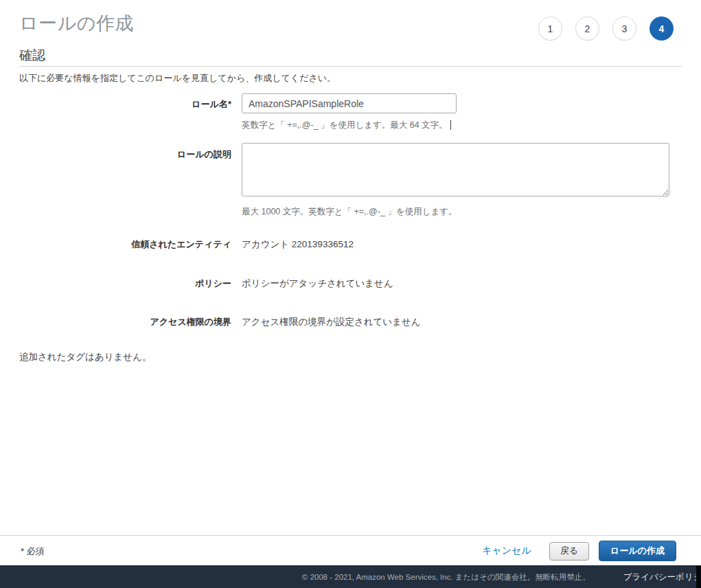  What do you see at coordinates (699, 577) in the screenshot?
I see `screen-edge-strip` at bounding box center [699, 577].